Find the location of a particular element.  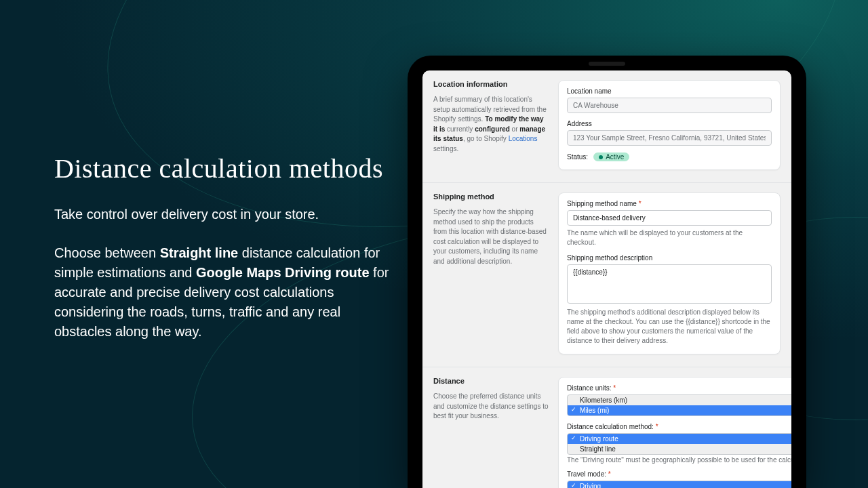

section-distance: Distance Choose the preferred distance u… is located at coordinates (607, 428).